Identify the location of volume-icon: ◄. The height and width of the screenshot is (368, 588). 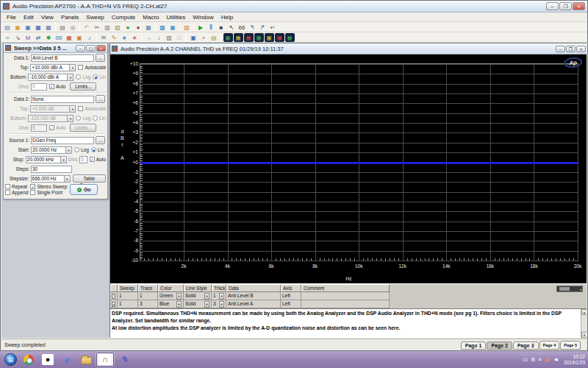
(556, 359).